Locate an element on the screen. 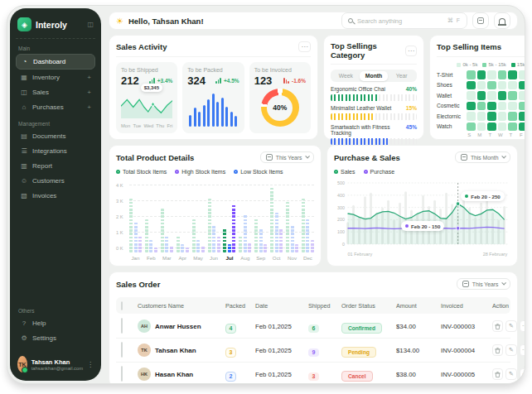 Image resolution: width=532 pixels, height=394 pixels. search-input: Search anything ⌘ F is located at coordinates (404, 21).